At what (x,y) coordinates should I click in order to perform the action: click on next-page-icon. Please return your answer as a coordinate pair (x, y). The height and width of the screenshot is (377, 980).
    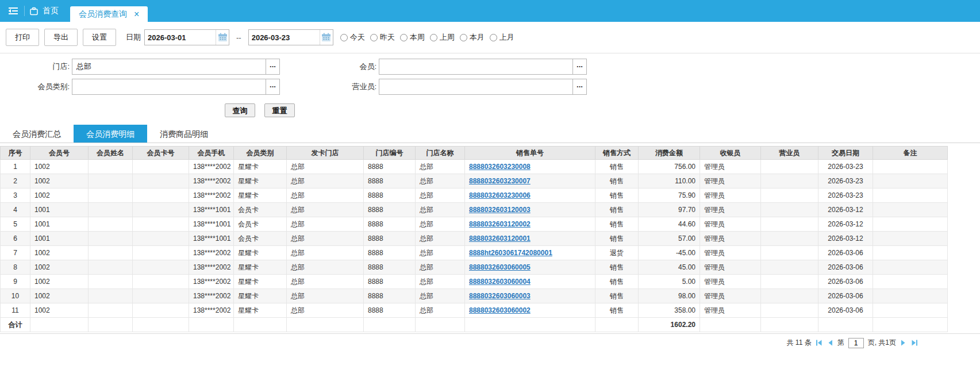
    Looking at the image, I should click on (904, 343).